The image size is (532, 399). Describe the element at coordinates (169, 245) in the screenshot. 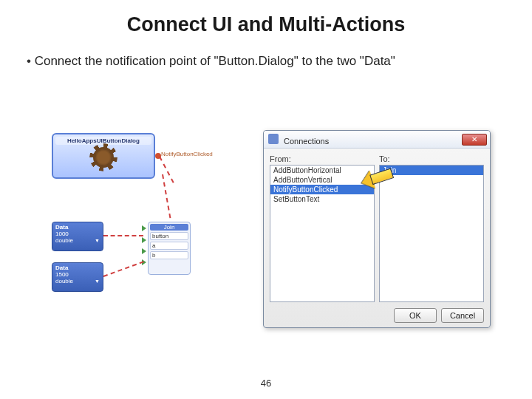

I see `join-slot-a: a` at that location.